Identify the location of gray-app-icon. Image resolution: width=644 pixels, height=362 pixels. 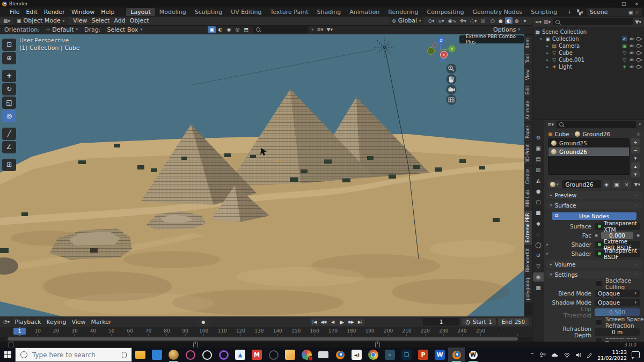
(323, 355).